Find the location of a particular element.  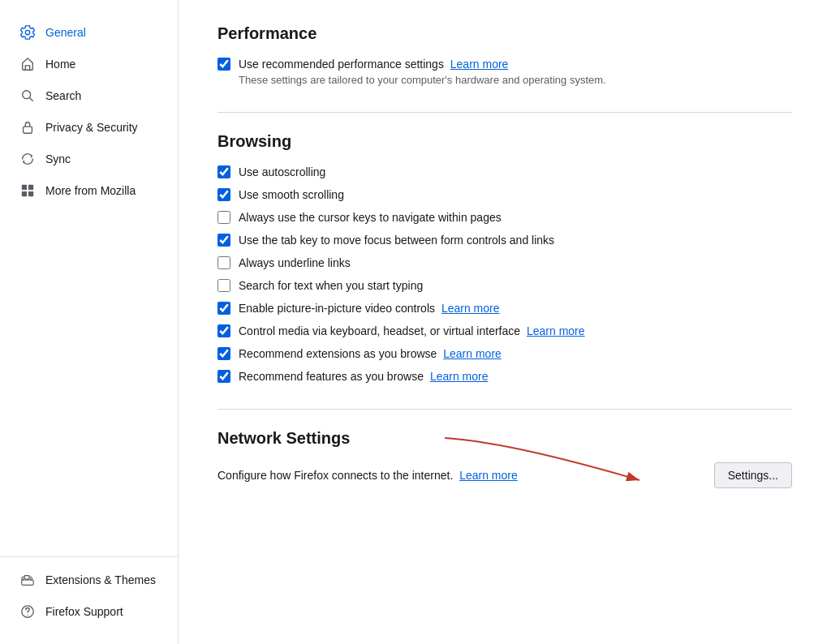

featrecommend-label: Recommend features as you browse Learn m… is located at coordinates (364, 376).